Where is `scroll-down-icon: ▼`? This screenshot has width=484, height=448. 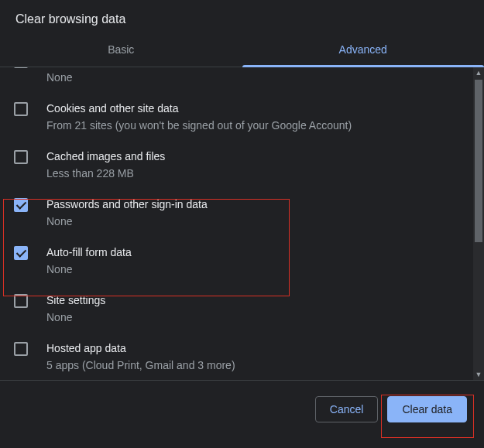
scroll-down-icon: ▼ is located at coordinates (479, 374).